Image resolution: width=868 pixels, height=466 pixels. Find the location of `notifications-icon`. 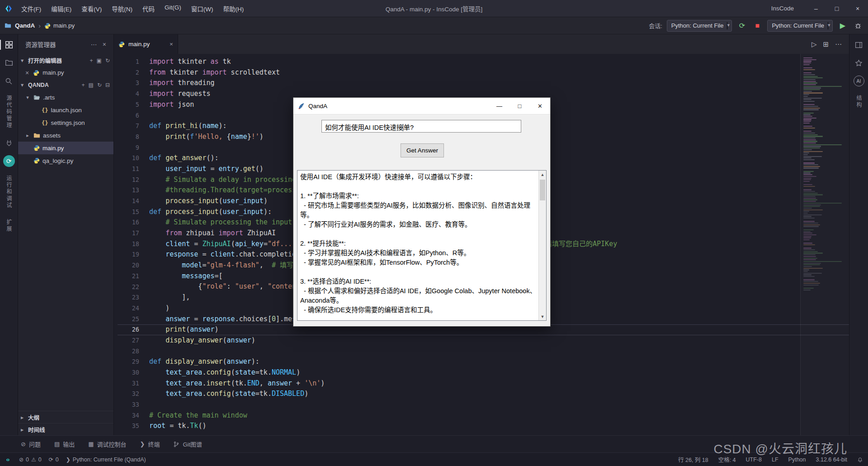

notifications-icon is located at coordinates (860, 460).